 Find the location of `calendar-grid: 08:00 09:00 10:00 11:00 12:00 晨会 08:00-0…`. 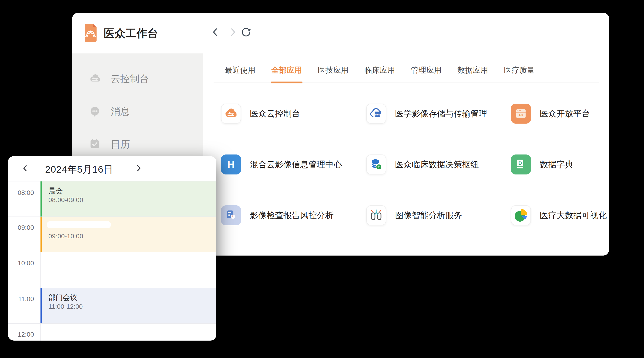

calendar-grid: 08:00 09:00 10:00 11:00 12:00 晨会 08:00-0… is located at coordinates (112, 261).